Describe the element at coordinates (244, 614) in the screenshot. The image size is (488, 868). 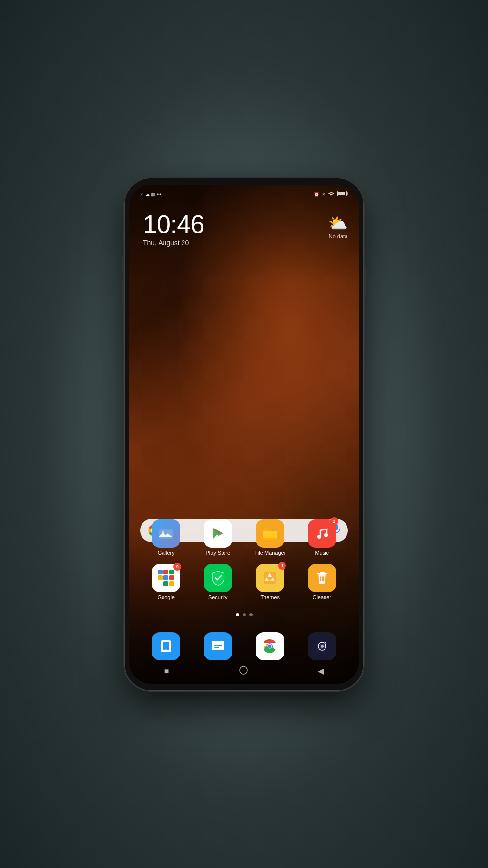
I see `page-dots` at that location.